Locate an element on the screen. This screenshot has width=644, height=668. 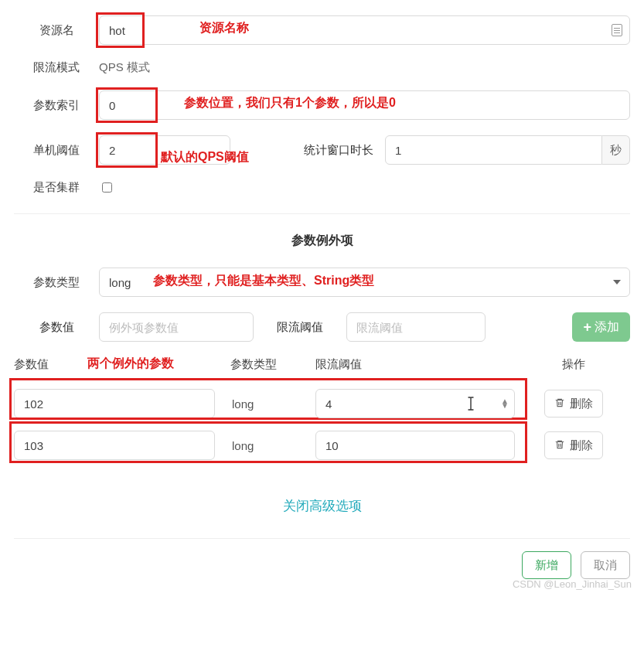
section-title-exception: 参数例外项 is located at coordinates (322, 241).